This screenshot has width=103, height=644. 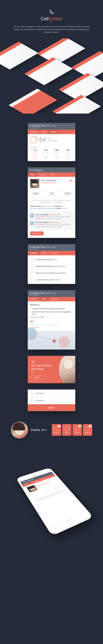 What do you see at coordinates (80, 426) in the screenshot?
I see `tool-badge: 7` at bounding box center [80, 426].